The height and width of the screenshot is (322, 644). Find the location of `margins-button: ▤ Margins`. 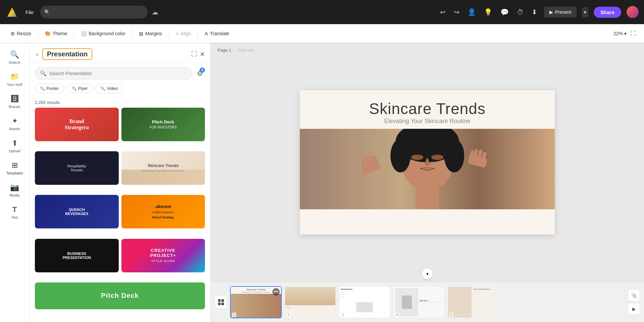

margins-button: ▤ Margins is located at coordinates (150, 34).